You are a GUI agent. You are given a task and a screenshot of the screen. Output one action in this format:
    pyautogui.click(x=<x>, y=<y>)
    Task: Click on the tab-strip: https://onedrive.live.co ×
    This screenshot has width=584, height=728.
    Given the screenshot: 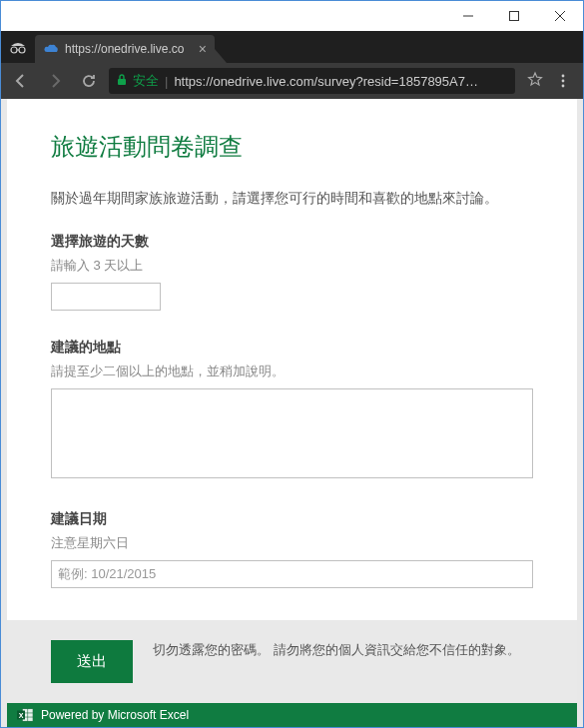 What is the action you would take?
    pyautogui.click(x=292, y=47)
    